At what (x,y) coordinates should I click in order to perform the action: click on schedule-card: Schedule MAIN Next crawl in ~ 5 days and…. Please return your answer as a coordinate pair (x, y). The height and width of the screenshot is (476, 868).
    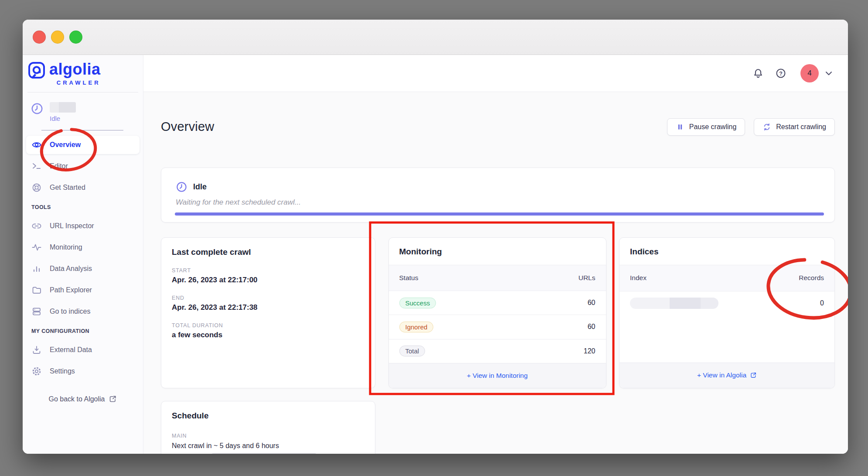
    Looking at the image, I should click on (268, 428).